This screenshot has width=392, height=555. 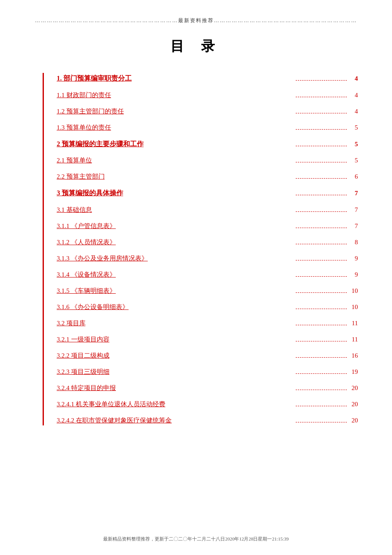 I want to click on toc-text-19: 3.2.3 项目三级明细, so click(x=175, y=372).